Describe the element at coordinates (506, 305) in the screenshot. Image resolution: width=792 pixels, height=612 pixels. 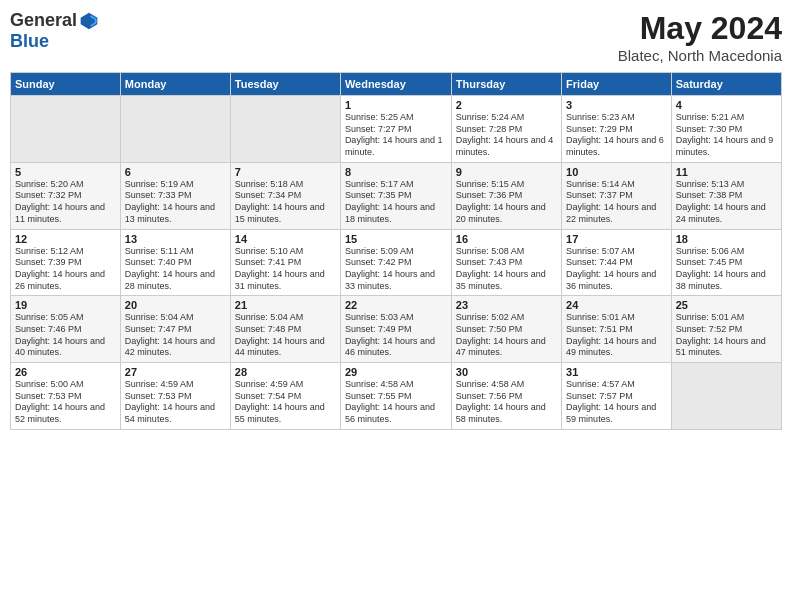
I see `day-number: 23` at that location.